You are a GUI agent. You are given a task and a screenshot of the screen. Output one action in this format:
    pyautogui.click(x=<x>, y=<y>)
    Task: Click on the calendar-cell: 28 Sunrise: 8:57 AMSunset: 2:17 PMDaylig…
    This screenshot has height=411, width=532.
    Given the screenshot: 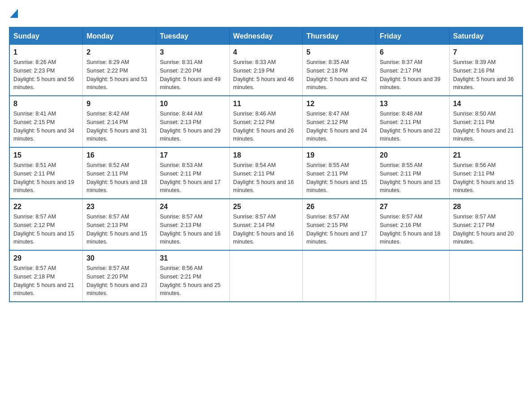 What is the action you would take?
    pyautogui.click(x=486, y=225)
    